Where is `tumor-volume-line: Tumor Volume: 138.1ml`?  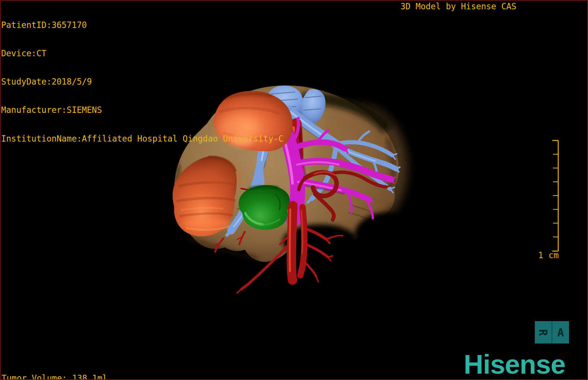 tumor-volume-line: Tumor Volume: 138.1ml is located at coordinates (54, 377).